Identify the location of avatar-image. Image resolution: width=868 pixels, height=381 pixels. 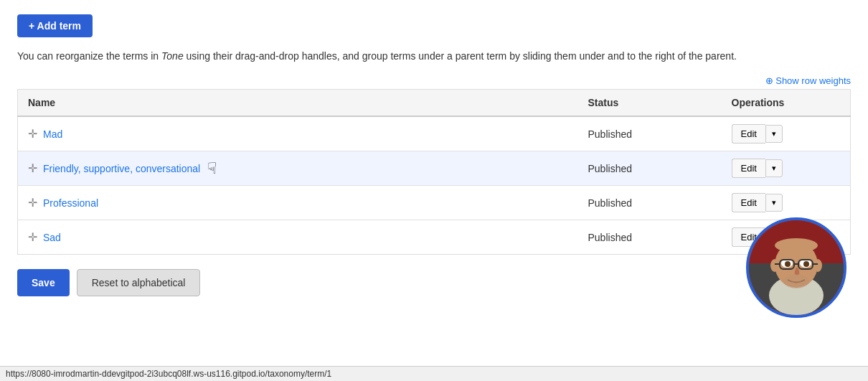
(796, 268).